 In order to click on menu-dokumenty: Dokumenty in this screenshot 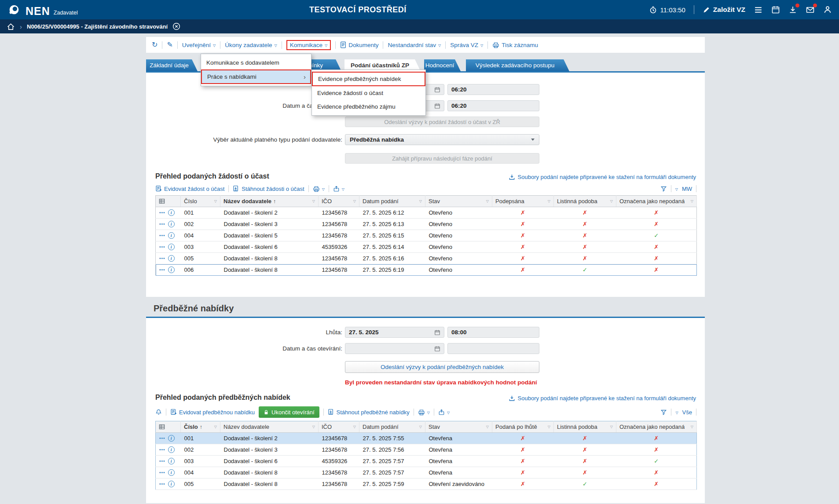, I will do `click(359, 45)`.